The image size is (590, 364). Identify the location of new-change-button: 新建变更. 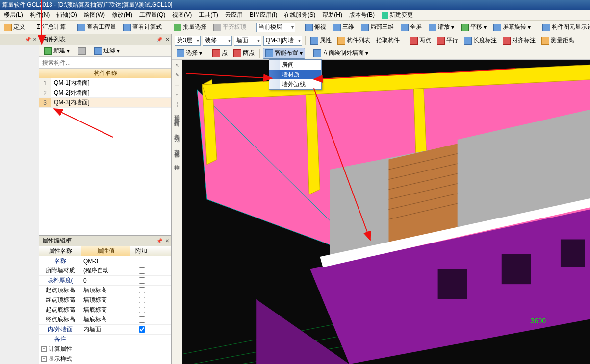
(397, 15).